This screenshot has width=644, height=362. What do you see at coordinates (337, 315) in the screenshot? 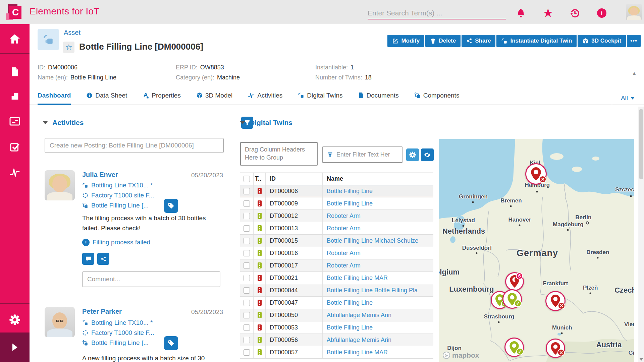
I see `table-row: DT000050 Abfüllanlage Memis Arin` at bounding box center [337, 315].